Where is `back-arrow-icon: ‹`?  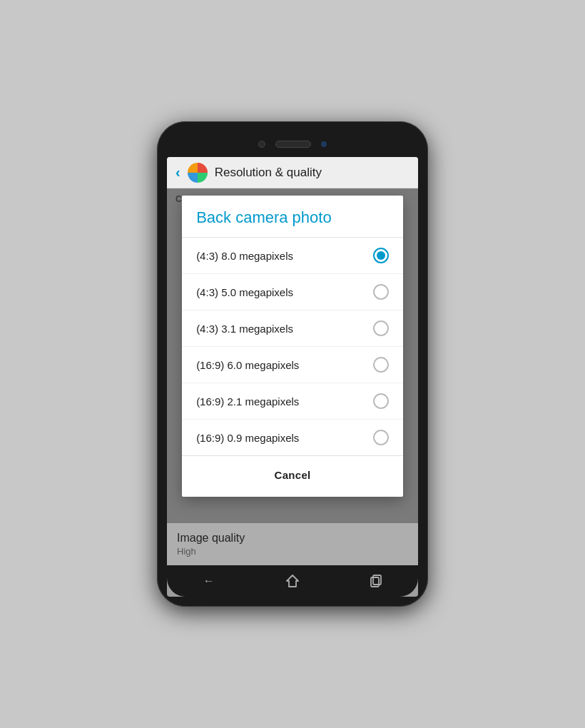 back-arrow-icon: ‹ is located at coordinates (178, 173).